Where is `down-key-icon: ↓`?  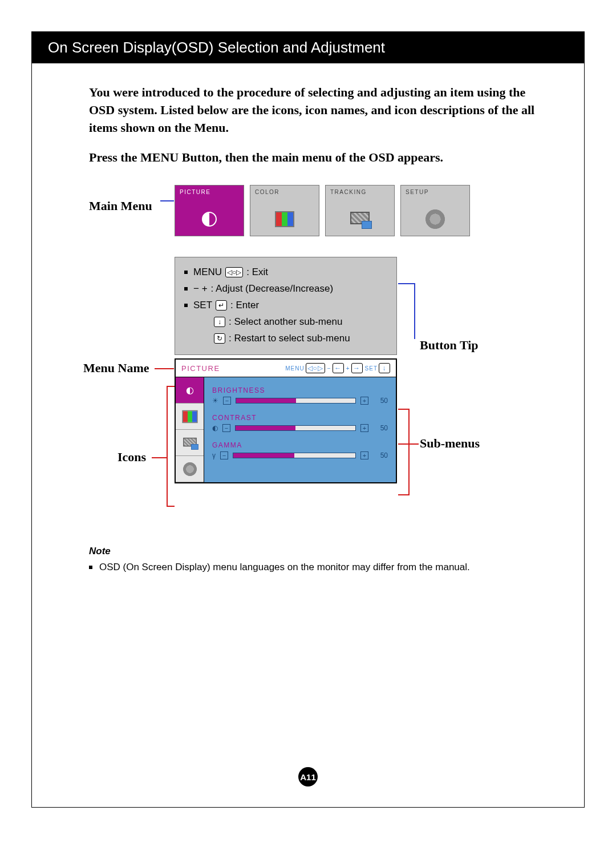
down-key-icon: ↓ is located at coordinates (220, 322).